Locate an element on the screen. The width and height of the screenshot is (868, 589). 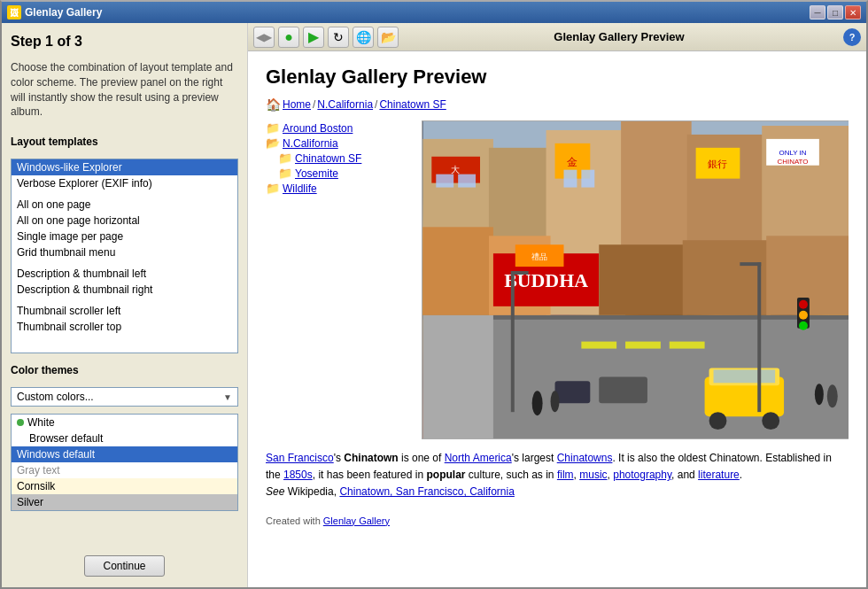
desc-bold-chinatown: Chinatown is located at coordinates (370, 458).